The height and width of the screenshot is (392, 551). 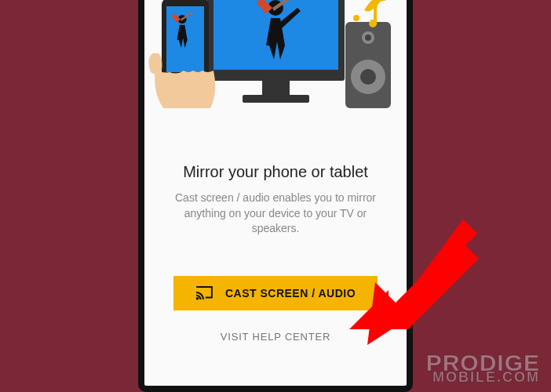 What do you see at coordinates (276, 213) in the screenshot?
I see `page-subtitle: Cast screen / audio enables you to mirro…` at bounding box center [276, 213].